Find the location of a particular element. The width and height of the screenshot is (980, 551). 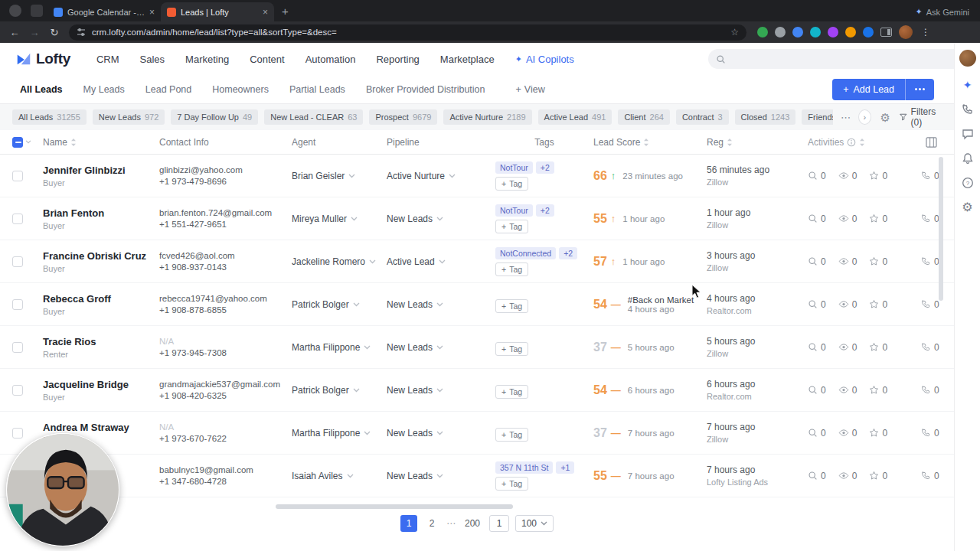

filter-chip: Active Lead 491 is located at coordinates (576, 117).